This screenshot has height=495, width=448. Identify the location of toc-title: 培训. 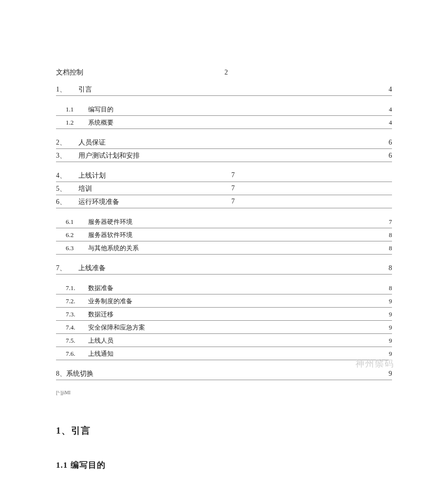
(85, 189).